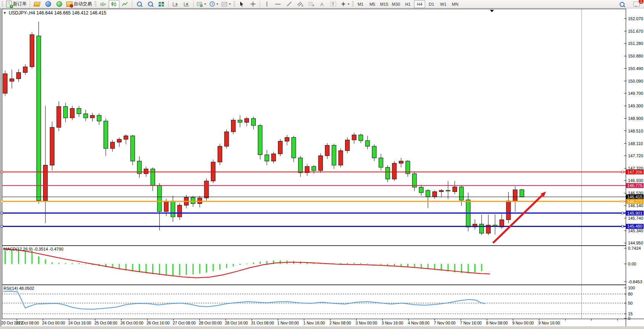 This screenshot has height=329, width=644. Describe the element at coordinates (175, 4) in the screenshot. I see `autoscroll-icon` at that location.